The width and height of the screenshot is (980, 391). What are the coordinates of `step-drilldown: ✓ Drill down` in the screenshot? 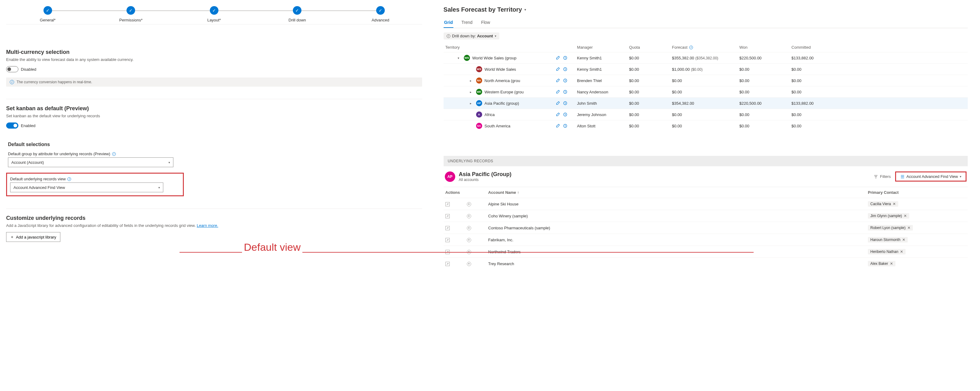 It's located at (298, 14).